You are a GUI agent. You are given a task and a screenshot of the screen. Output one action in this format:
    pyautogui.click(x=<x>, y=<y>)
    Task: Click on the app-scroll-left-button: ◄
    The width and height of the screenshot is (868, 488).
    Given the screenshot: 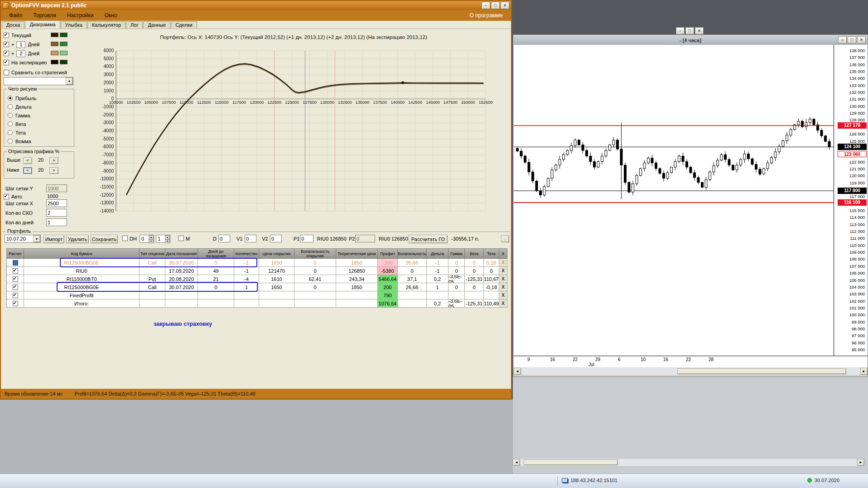 What is the action you would take?
    pyautogui.click(x=516, y=462)
    